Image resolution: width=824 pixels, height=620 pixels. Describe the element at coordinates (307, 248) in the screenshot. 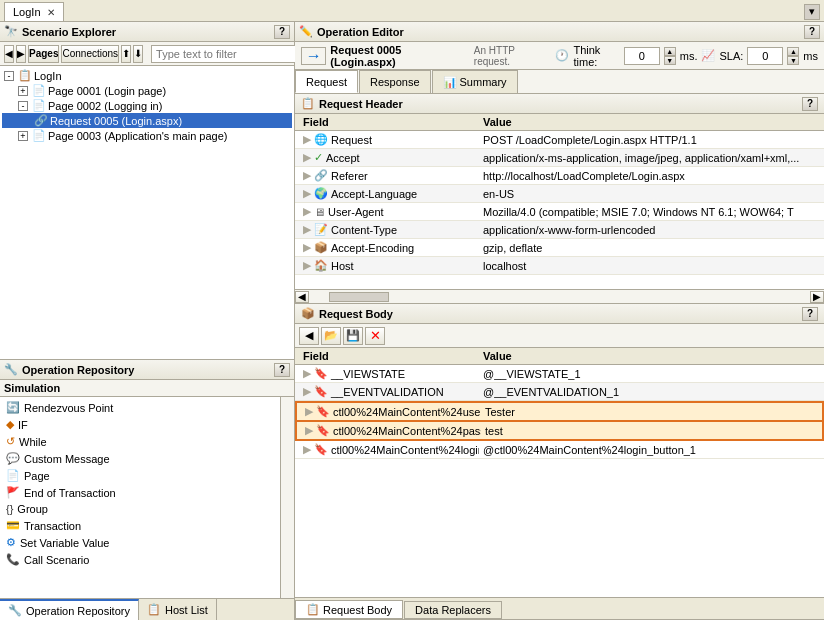

I see `row-ae-expand: ▶` at that location.